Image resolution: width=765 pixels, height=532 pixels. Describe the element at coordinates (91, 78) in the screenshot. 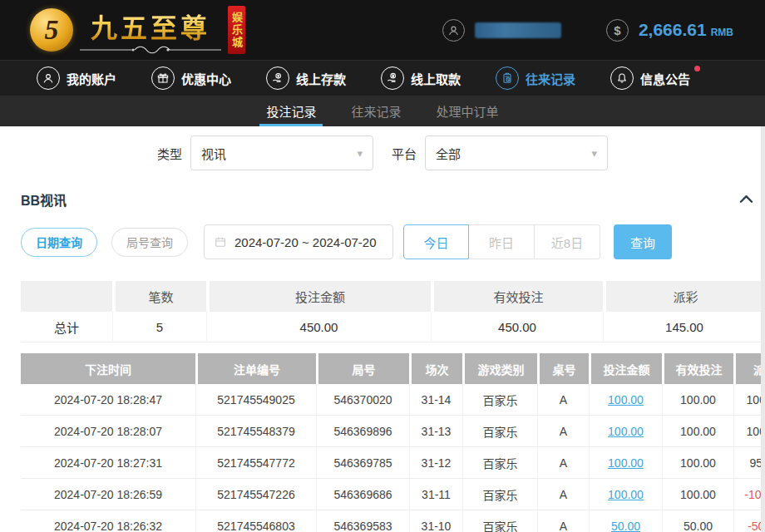

I see `nav-label: 我的账户` at that location.